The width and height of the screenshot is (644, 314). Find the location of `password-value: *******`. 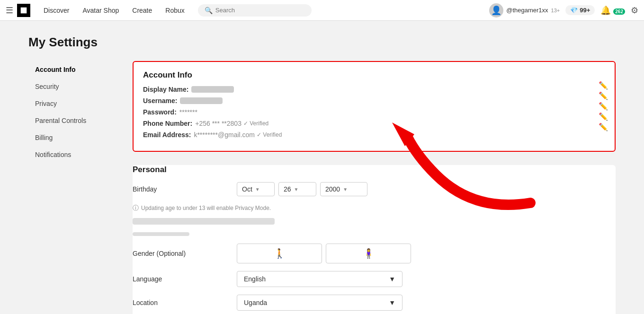

password-value: ******* is located at coordinates (188, 112).